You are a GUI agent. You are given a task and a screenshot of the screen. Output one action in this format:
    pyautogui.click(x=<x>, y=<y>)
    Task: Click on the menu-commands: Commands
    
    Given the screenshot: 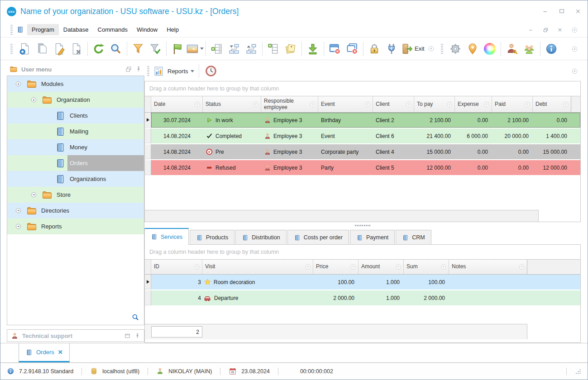 What is the action you would take?
    pyautogui.click(x=113, y=30)
    